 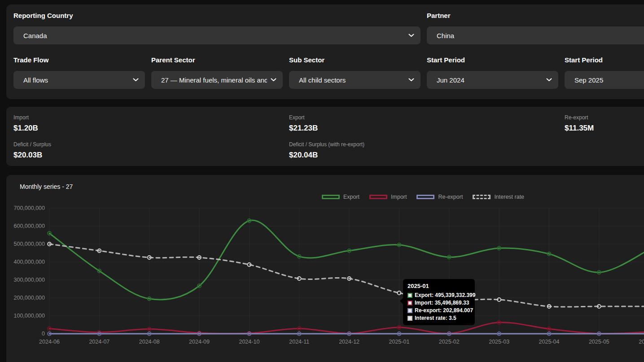 What do you see at coordinates (609, 80) in the screenshot?
I see `select-value: Sep 2025` at bounding box center [609, 80].